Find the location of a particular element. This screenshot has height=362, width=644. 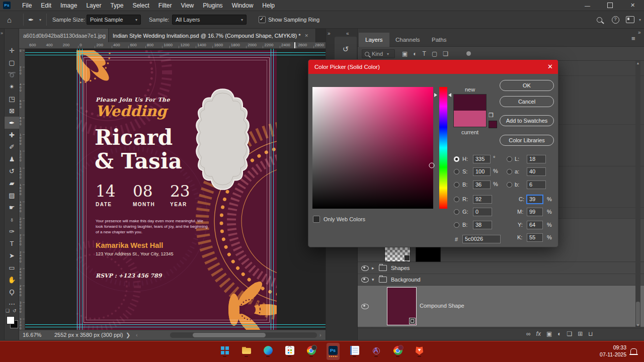

r-radio is located at coordinates (457, 199).